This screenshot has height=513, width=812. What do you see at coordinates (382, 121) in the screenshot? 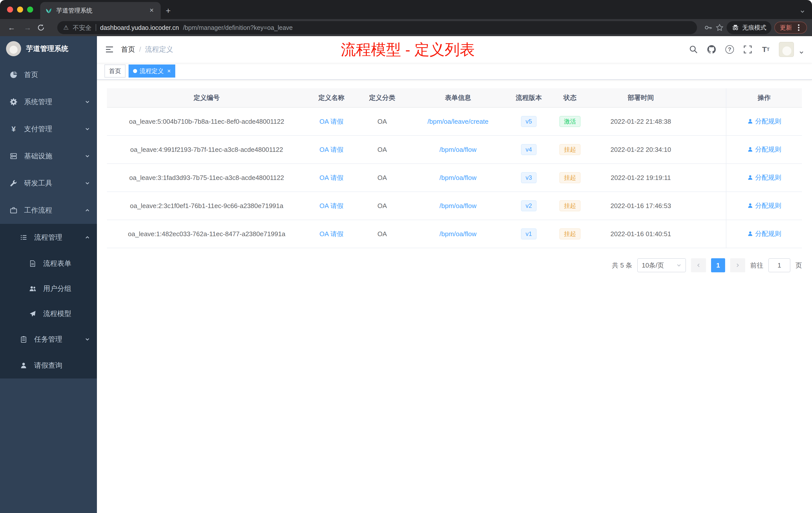
I see `definition-category: OA` at bounding box center [382, 121].